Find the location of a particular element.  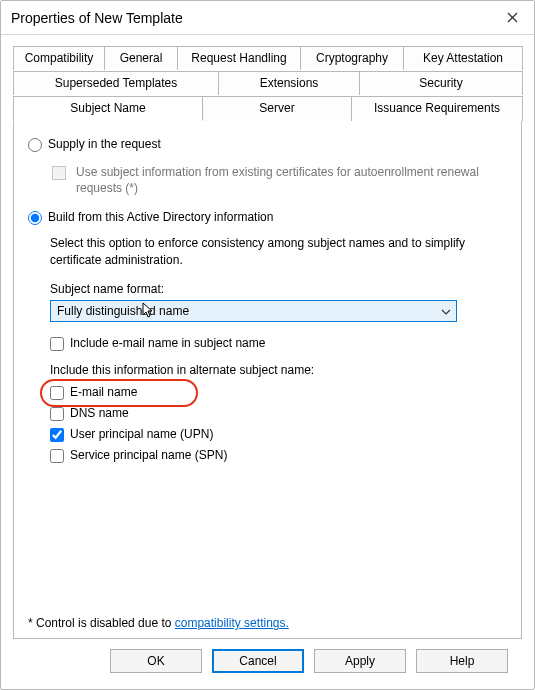

checkbox-include-email-in-subject is located at coordinates (57, 344).